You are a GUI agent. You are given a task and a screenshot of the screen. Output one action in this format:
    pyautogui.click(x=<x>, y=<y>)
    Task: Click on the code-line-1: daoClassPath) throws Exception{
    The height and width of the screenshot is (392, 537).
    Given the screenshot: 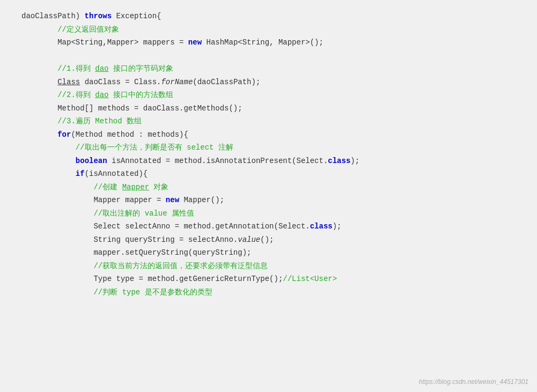 What is the action you would take?
    pyautogui.click(x=271, y=16)
    